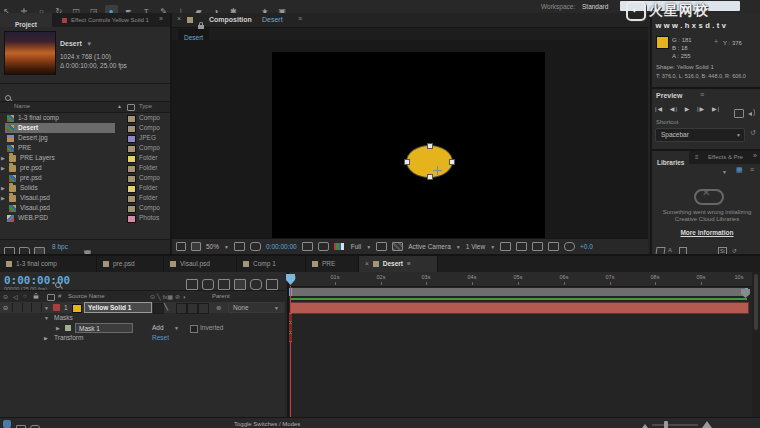 Image resolution: width=760 pixels, height=428 pixels. What do you see at coordinates (752, 113) in the screenshot?
I see `audio-mute-icon` at bounding box center [752, 113].